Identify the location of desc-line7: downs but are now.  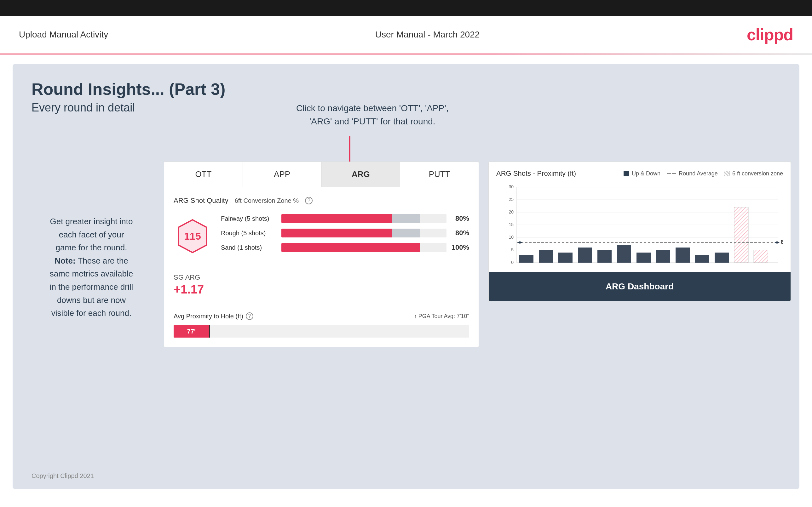
(91, 300).